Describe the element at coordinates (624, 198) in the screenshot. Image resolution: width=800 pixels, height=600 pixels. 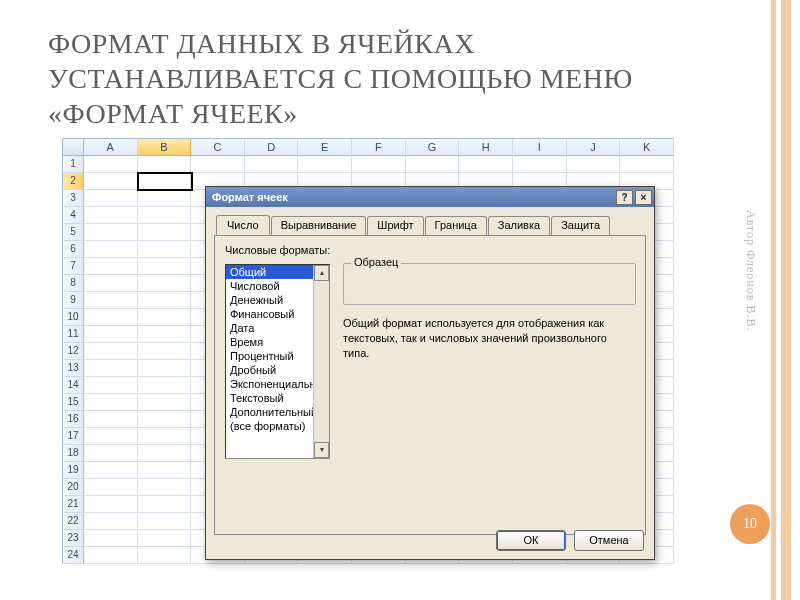
I see `help-button: ?` at that location.